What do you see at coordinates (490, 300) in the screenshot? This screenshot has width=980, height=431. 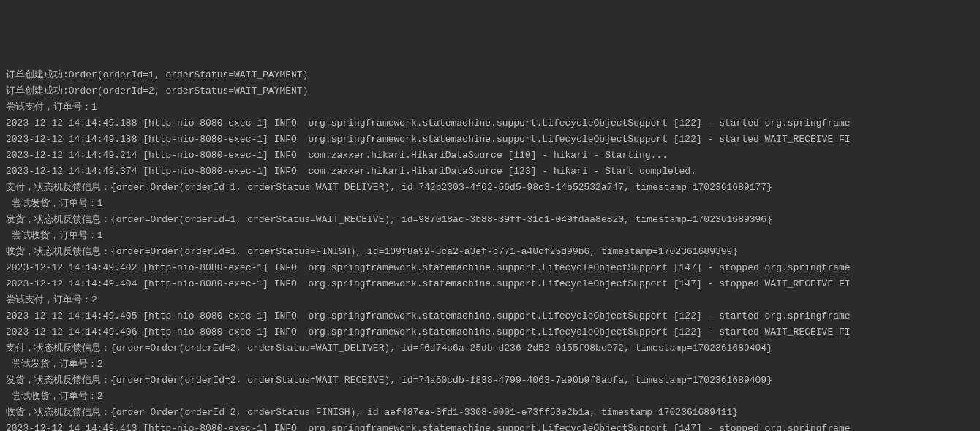 I see `log-line: 尝试支付，订单号：2` at bounding box center [490, 300].